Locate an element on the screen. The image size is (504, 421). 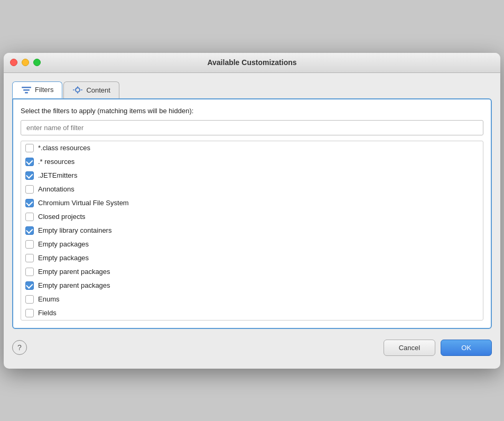
cancel-button: Cancel is located at coordinates (409, 348).